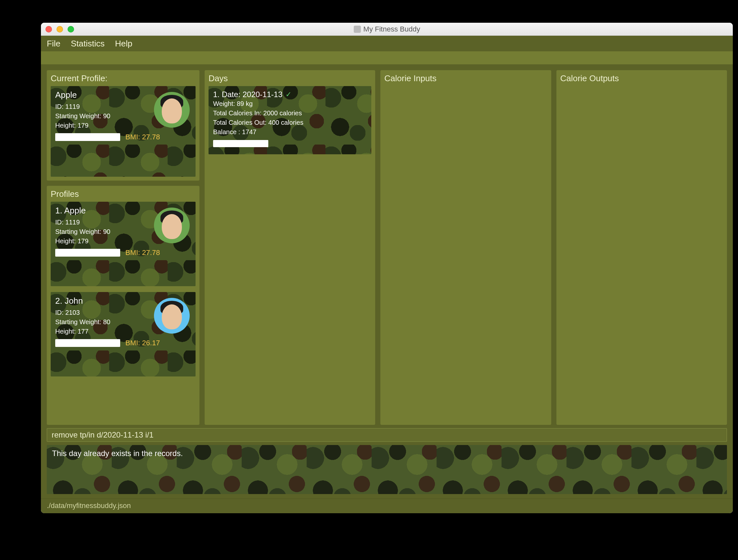  What do you see at coordinates (288, 95) in the screenshot?
I see `checkmark-icon: ✓` at bounding box center [288, 95].